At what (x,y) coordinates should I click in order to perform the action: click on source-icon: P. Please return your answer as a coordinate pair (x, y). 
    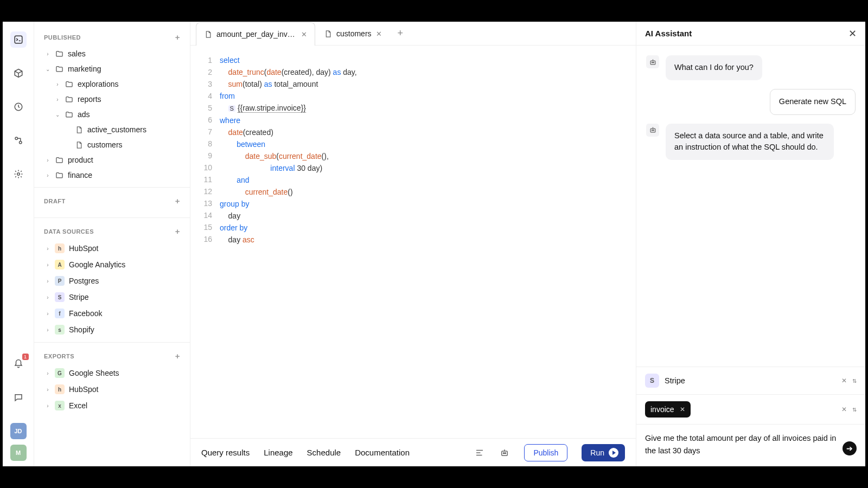
    Looking at the image, I should click on (60, 281).